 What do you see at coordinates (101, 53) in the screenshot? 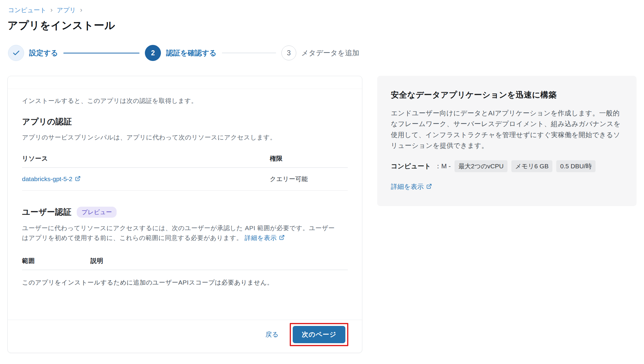
I see `stepper-connector-active` at bounding box center [101, 53].